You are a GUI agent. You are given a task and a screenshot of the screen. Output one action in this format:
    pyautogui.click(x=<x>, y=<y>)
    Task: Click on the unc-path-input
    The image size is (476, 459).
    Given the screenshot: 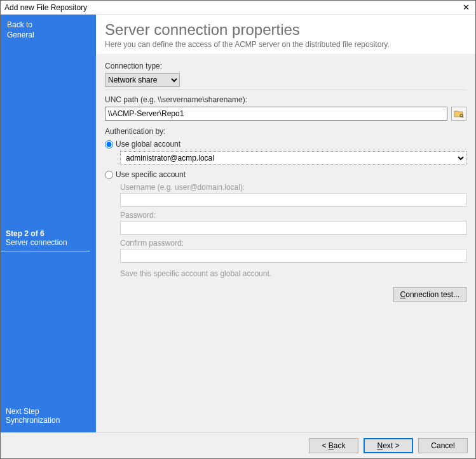 What is the action you would take?
    pyautogui.click(x=276, y=114)
    